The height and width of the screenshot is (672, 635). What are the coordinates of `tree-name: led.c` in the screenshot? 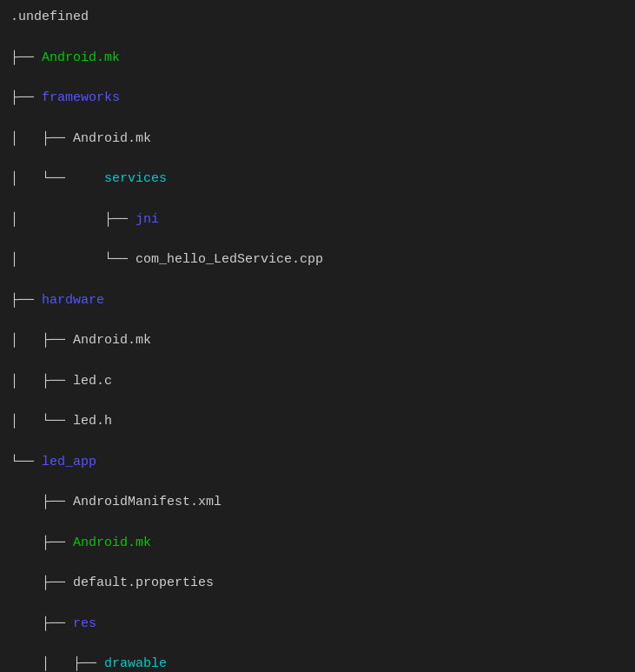 It's located at (92, 381).